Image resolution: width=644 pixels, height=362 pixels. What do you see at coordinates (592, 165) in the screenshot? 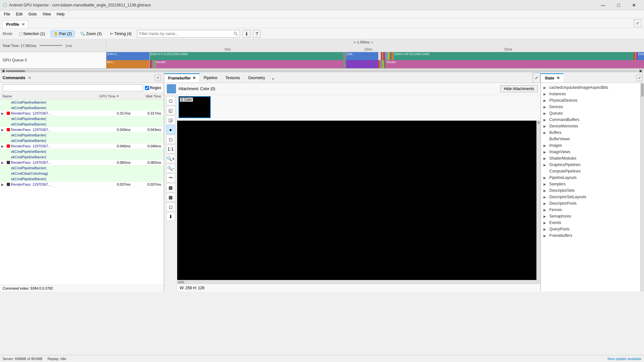
I see `list-item: ▶ GraphicsPipelines` at bounding box center [592, 165].